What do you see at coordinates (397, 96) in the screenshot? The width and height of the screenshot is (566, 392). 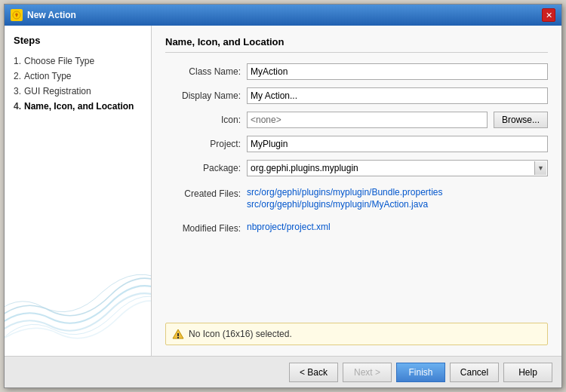 I see `display-name-input` at bounding box center [397, 96].